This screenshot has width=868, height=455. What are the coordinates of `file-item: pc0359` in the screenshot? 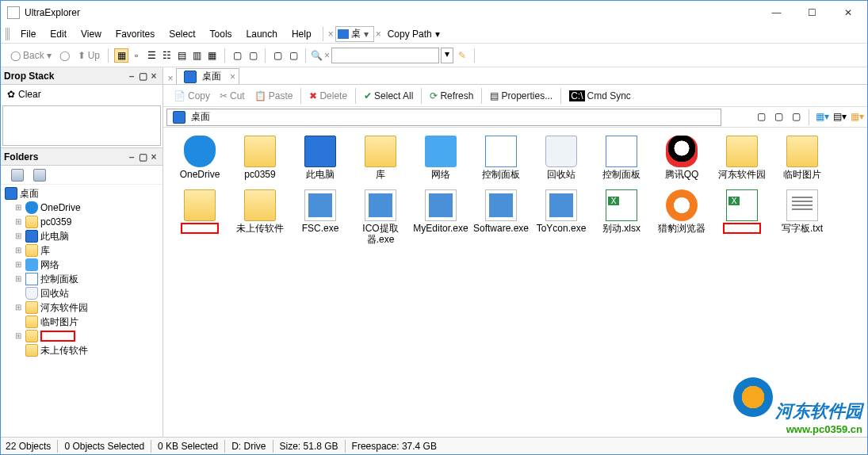 It's located at (260, 158).